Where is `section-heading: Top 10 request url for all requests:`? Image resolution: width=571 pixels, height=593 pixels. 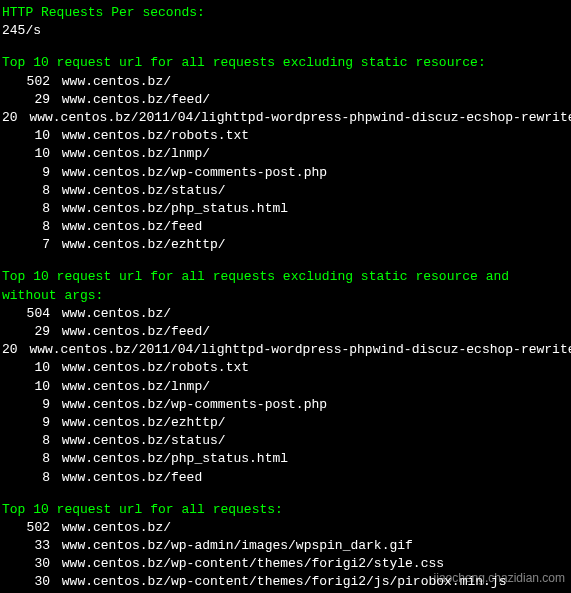 section-heading: Top 10 request url for all requests: is located at coordinates (286, 510).